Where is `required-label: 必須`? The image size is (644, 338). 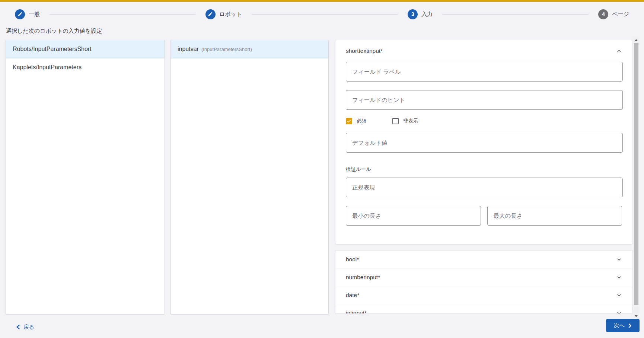 required-label: 必須 is located at coordinates (362, 121).